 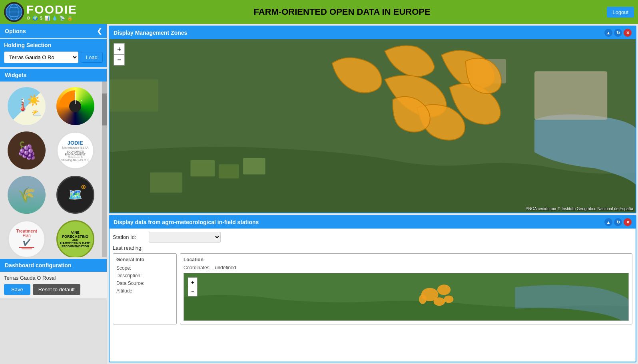 What do you see at coordinates (54, 289) in the screenshot?
I see `dashboard-buttons: Save Reset to default` at bounding box center [54, 289].